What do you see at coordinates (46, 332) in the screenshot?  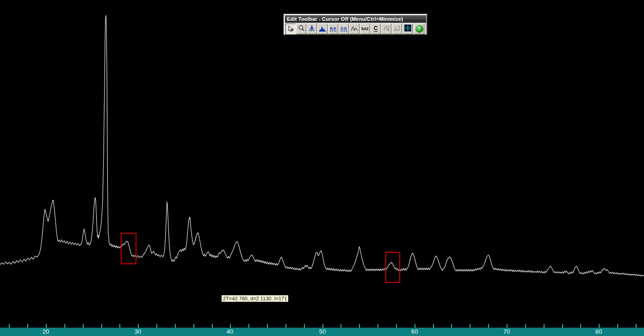 I see `axis-label: 20` at bounding box center [46, 332].